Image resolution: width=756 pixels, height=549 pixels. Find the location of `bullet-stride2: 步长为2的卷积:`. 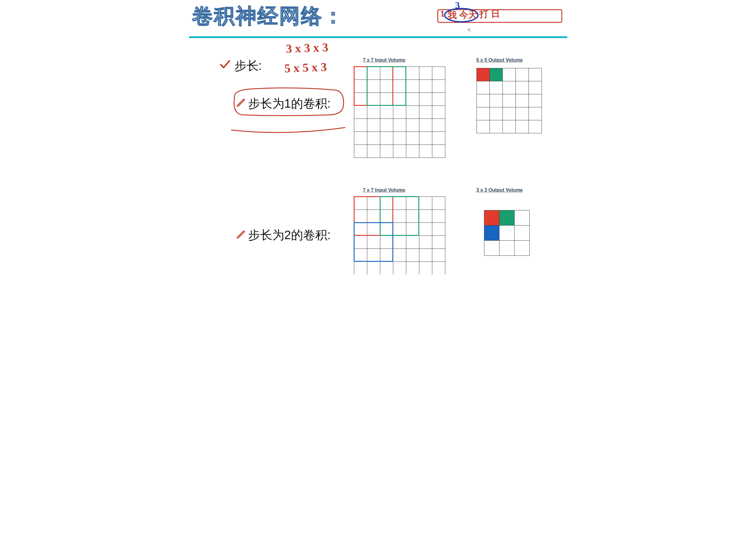

bullet-stride2: 步长为2的卷积: is located at coordinates (289, 235).